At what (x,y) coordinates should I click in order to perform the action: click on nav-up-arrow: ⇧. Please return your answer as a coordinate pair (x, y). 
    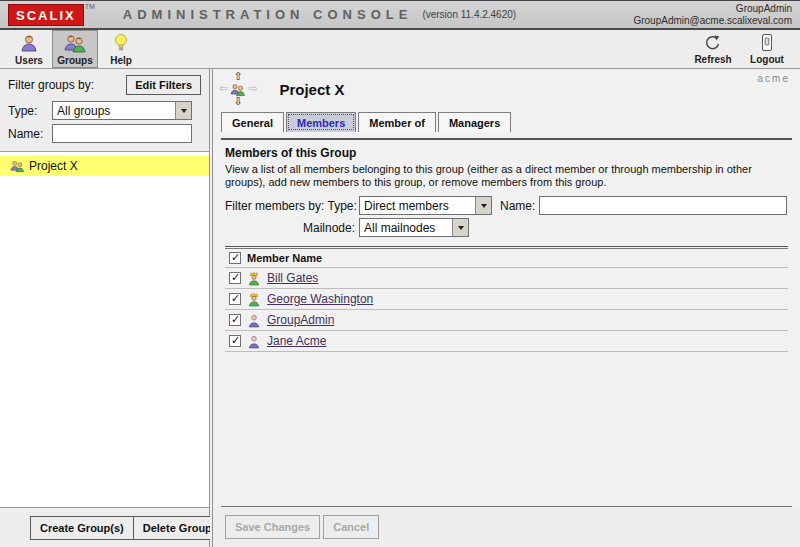
    Looking at the image, I should click on (238, 77).